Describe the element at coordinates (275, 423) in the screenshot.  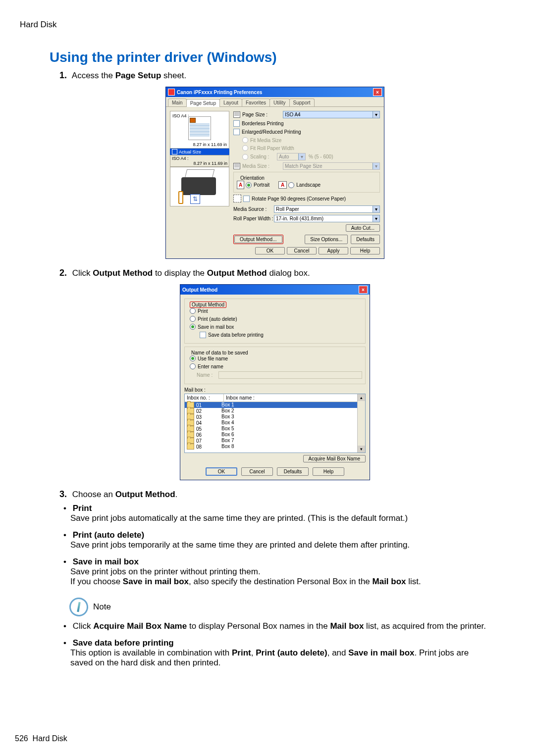
I see `mailbox-listbox: ▴▾ Inbox no. : Inbox name : 01Box 1 02Bo…` at that location.